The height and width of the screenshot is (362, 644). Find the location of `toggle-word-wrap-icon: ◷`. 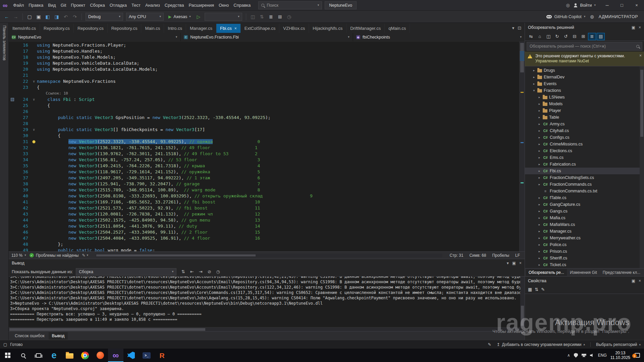

toggle-word-wrap-icon: ◷ is located at coordinates (218, 272).